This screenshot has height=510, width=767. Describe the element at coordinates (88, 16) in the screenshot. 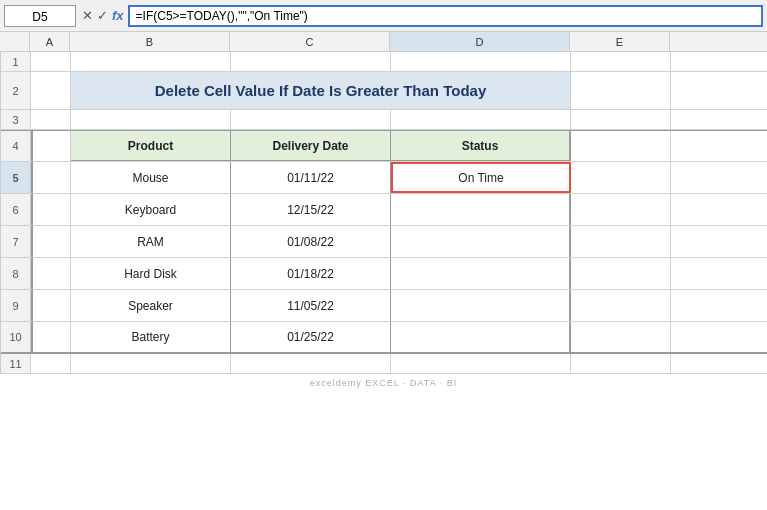

I see `cancel-icon: ✕` at that location.